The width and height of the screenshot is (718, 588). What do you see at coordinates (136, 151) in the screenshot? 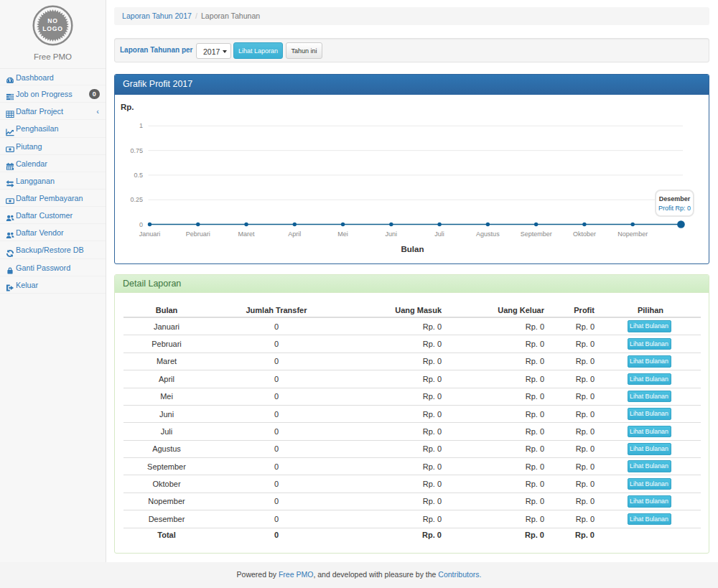
I see `svg-text: 0.75` at bounding box center [136, 151].